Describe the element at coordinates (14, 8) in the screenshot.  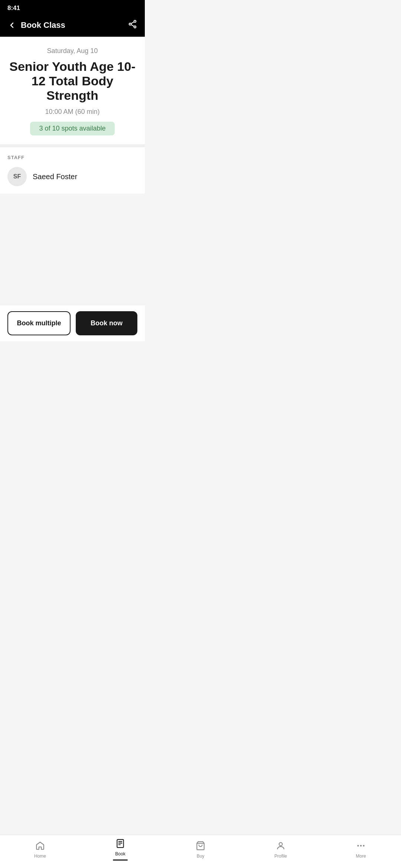
I see `status-time: 8:41` at that location.